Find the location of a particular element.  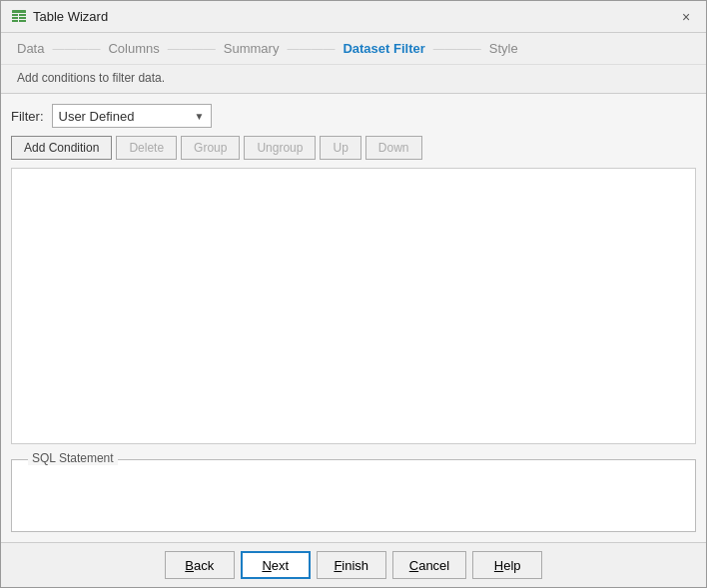

step-summary: Summary is located at coordinates (252, 48).